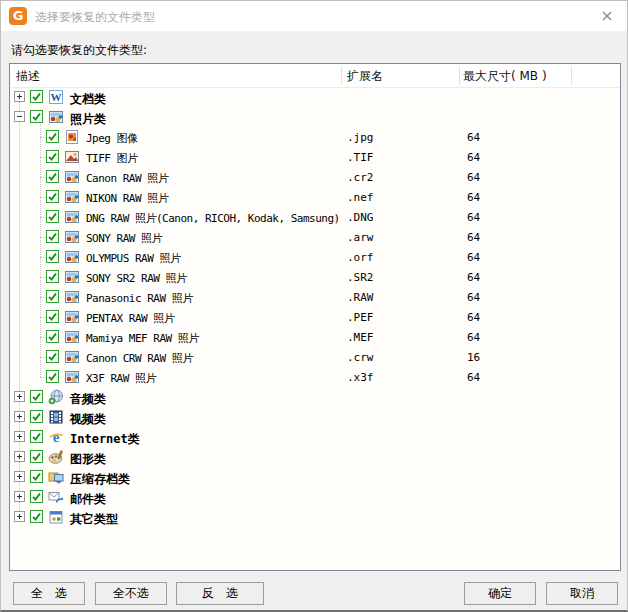  I want to click on svg-text: W, so click(56, 97).